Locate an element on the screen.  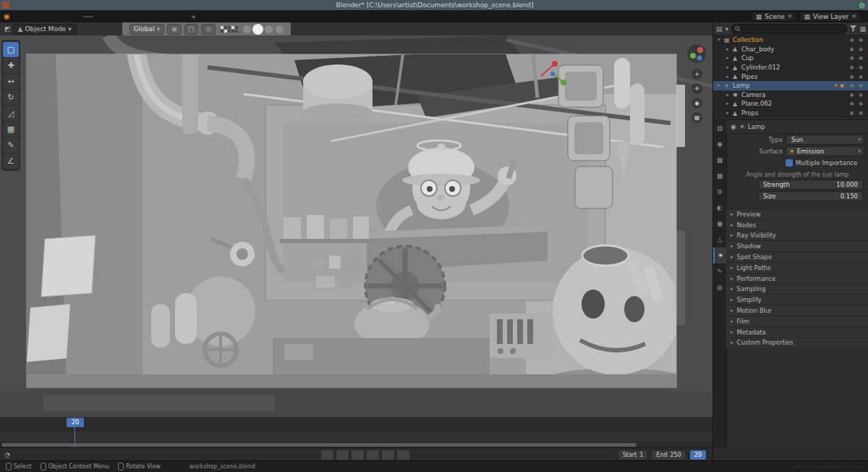
tool-button: ✎ is located at coordinates (11, 145).